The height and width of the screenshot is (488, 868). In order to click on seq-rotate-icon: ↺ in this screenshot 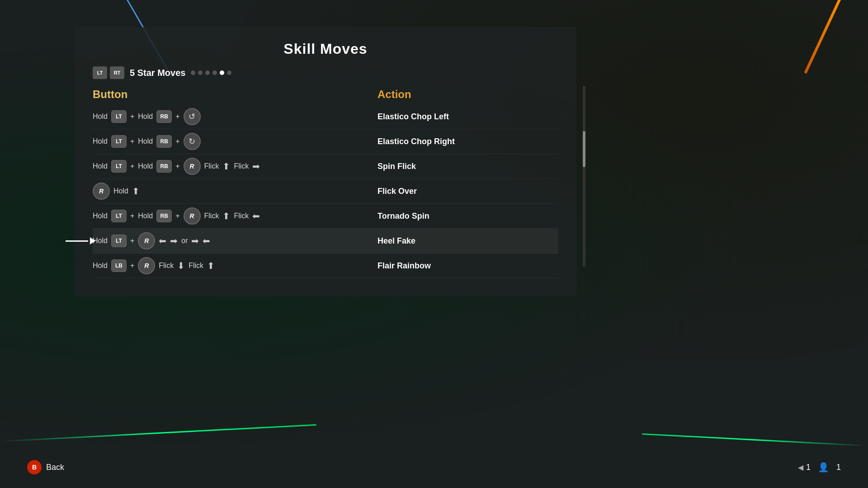, I will do `click(192, 117)`.